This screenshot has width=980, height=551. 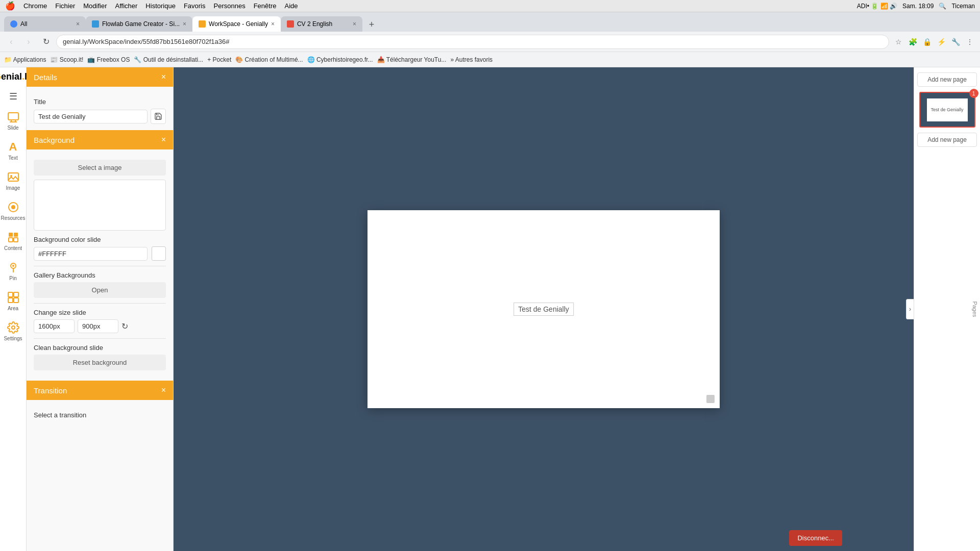 What do you see at coordinates (947, 110) in the screenshot?
I see `page-thumbnail-1: Test de Genially 1` at bounding box center [947, 110].